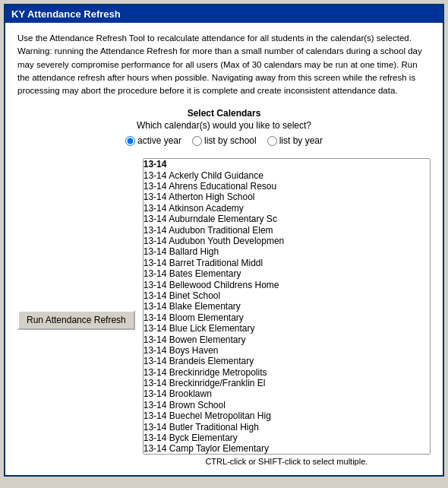 This screenshot has height=488, width=448. I want to click on radio-group: active year list by school list by year, so click(224, 141).